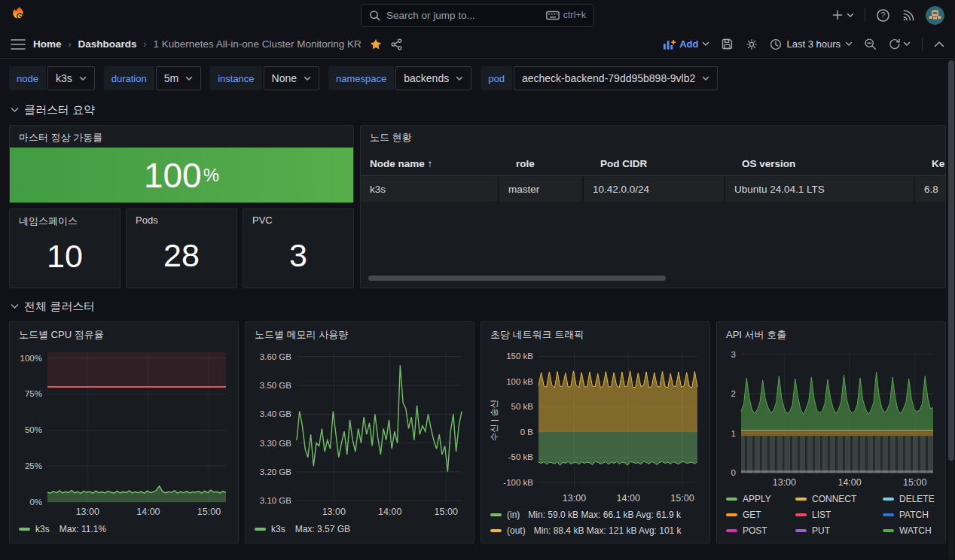  Describe the element at coordinates (914, 515) in the screenshot. I see `legend-item-PATCH: PATCH` at that location.